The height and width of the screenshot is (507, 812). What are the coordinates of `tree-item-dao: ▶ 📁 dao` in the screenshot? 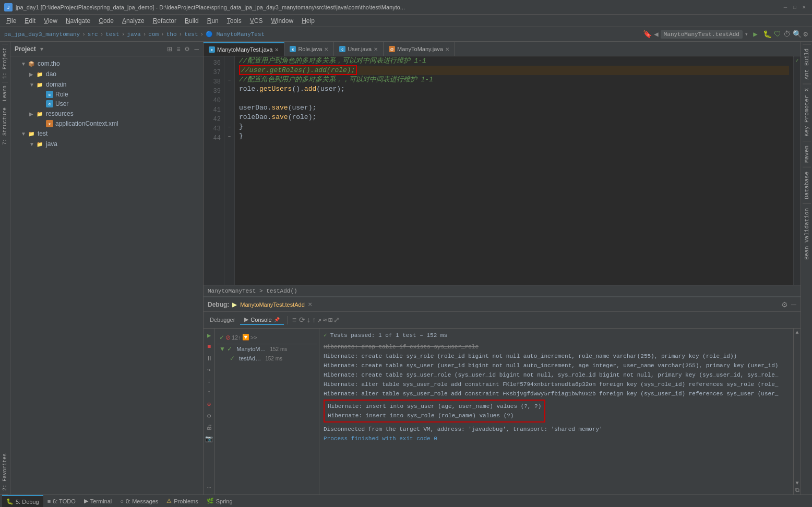 It's located at (106, 74).